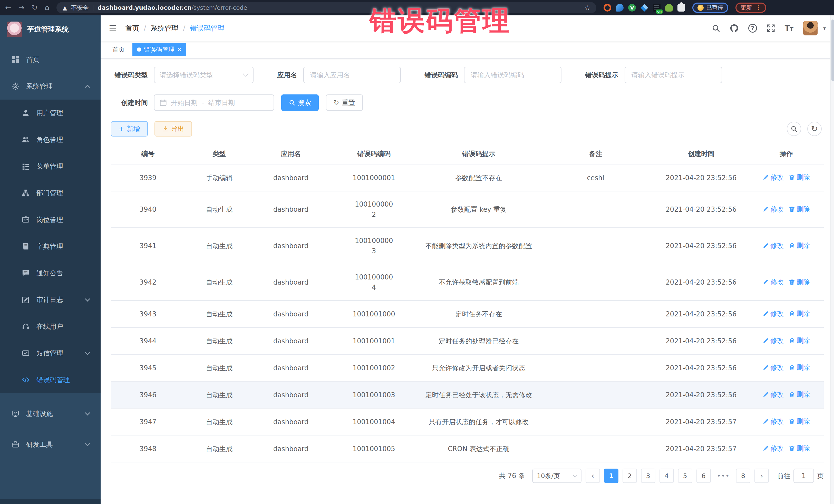  What do you see at coordinates (710, 8) in the screenshot?
I see `profile-paused-chip: 已暂停` at bounding box center [710, 8].